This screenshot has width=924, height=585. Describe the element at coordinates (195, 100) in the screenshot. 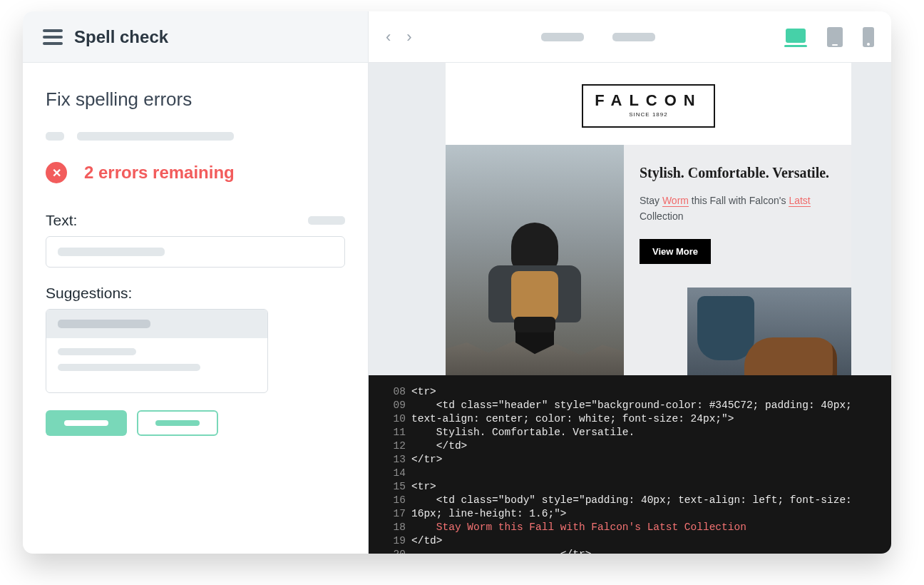

I see `panel-heading: Fix spelling errors` at that location.